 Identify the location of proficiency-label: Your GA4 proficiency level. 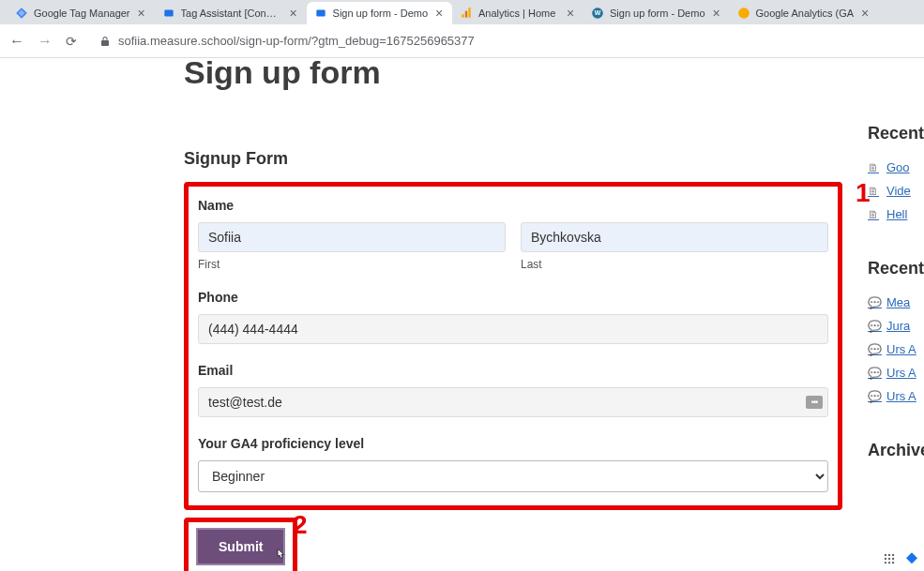
(513, 443).